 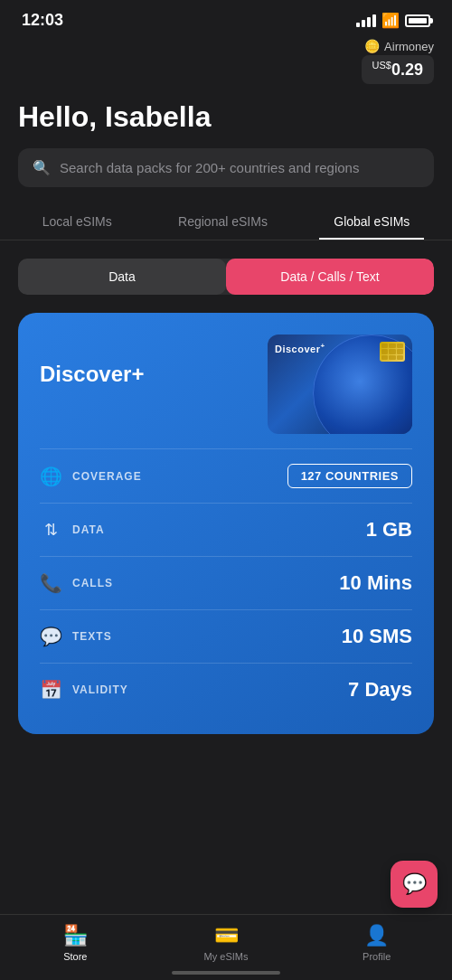 What do you see at coordinates (51, 476) in the screenshot?
I see `coverage-icon: 🌐` at bounding box center [51, 476].